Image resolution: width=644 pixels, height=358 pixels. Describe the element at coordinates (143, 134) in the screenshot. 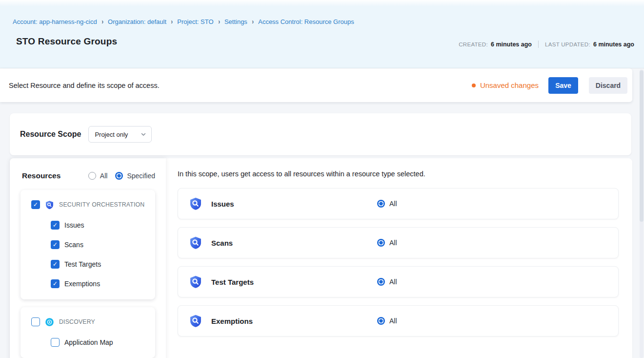

I see `chevron-down-icon` at that location.